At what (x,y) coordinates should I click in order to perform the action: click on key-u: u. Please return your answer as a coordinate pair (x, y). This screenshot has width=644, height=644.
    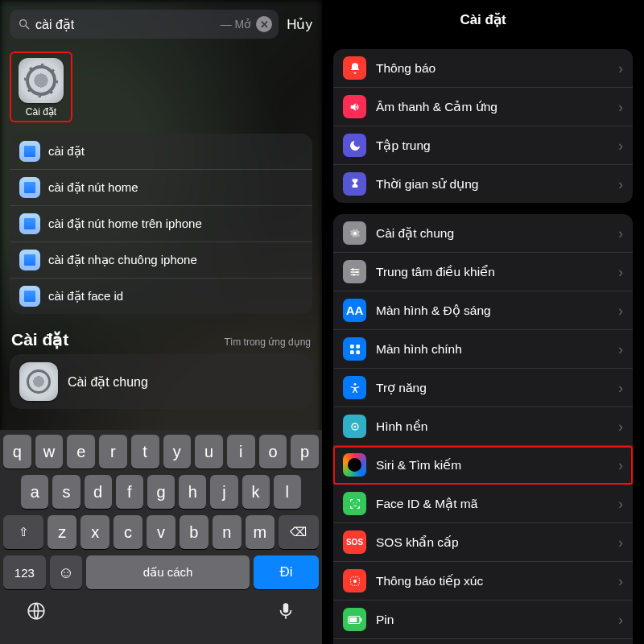
    Looking at the image, I should click on (209, 452).